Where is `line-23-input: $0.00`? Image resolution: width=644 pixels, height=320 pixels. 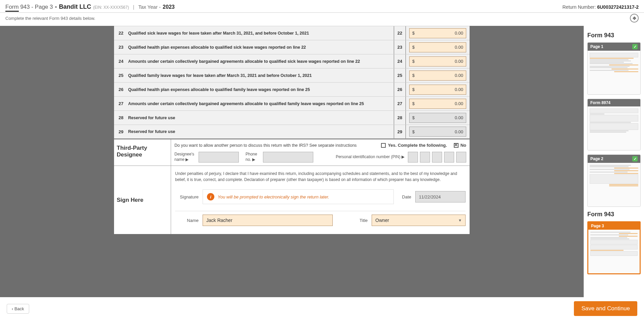
line-23-input: $0.00 is located at coordinates (438, 47).